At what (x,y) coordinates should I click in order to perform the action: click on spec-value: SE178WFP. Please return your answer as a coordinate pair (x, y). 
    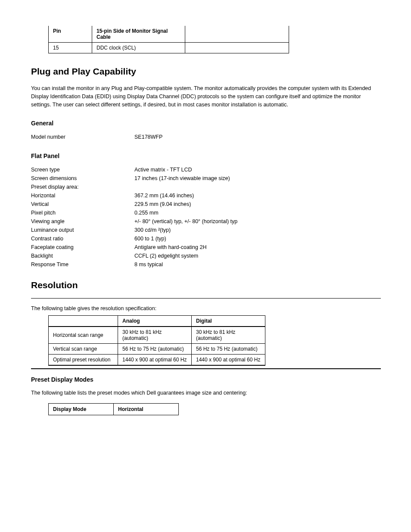
    Looking at the image, I should click on (148, 137).